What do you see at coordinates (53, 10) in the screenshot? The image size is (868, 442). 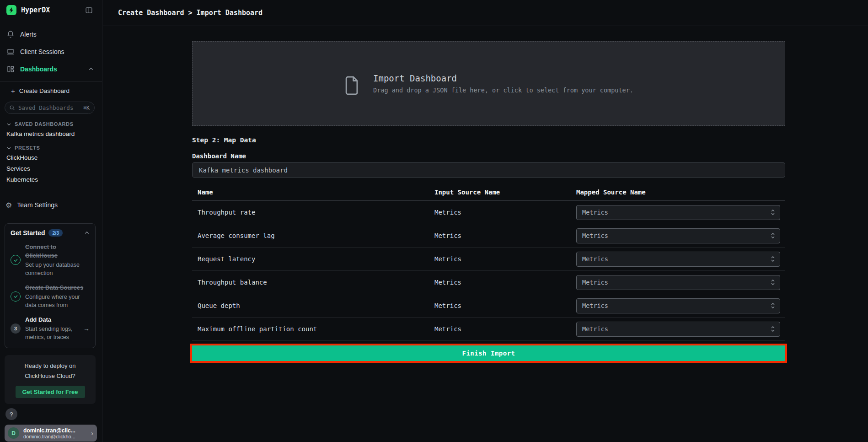 I see `brand-title: HyperDX` at bounding box center [53, 10].